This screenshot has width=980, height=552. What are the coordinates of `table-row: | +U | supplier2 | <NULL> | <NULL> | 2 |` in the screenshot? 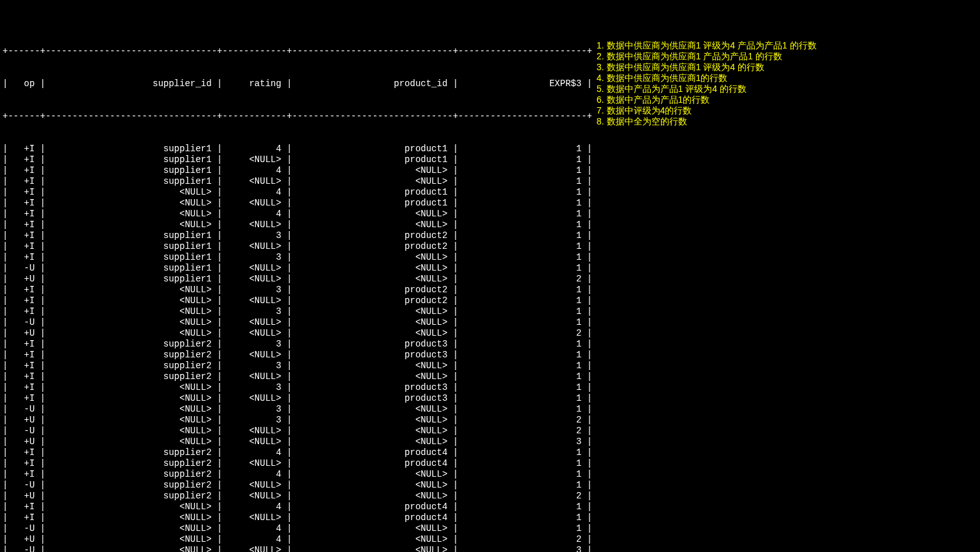 It's located at (491, 496).